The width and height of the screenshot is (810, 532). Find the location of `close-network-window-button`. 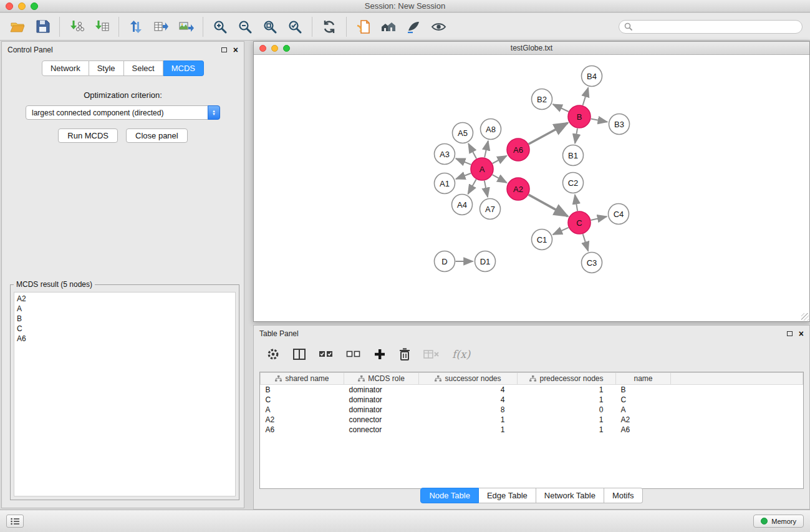

close-network-window-button is located at coordinates (263, 49).